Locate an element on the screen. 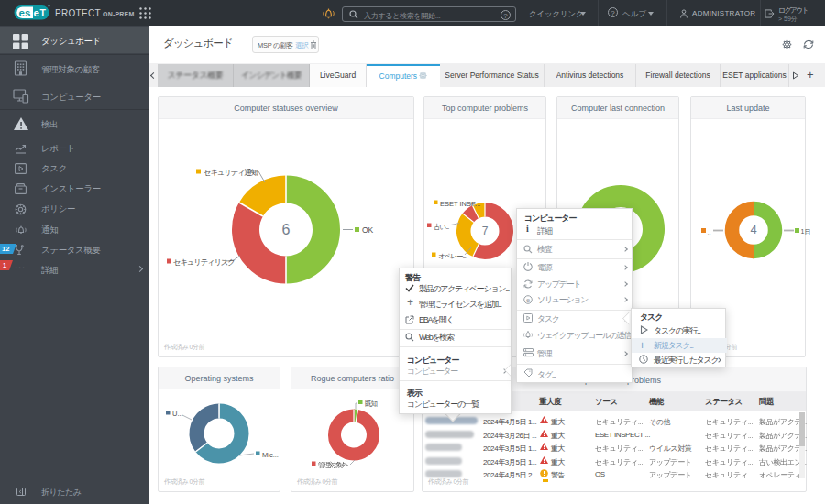 This screenshot has height=504, width=825. svg-text: オペレー... is located at coordinates (453, 257).